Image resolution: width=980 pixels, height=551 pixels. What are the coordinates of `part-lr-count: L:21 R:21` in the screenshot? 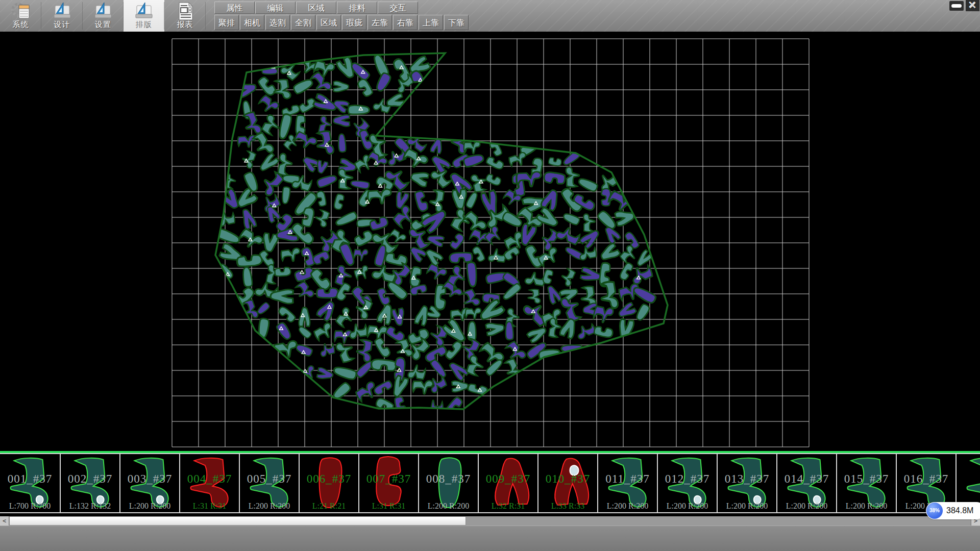 It's located at (329, 506).